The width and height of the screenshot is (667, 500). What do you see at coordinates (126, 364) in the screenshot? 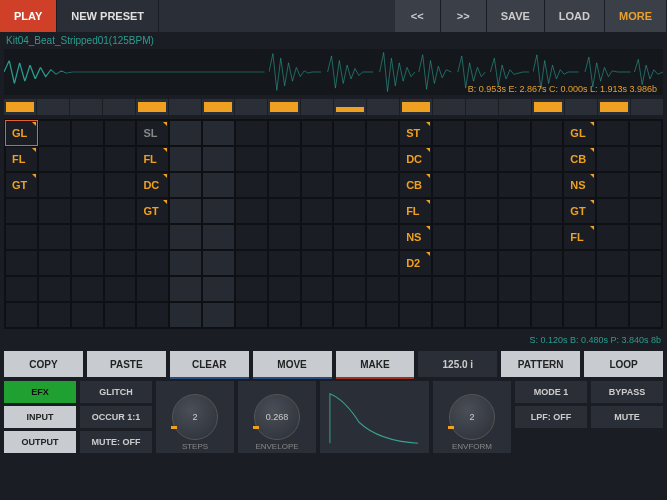
I see `paste-button: PASTE` at bounding box center [126, 364].